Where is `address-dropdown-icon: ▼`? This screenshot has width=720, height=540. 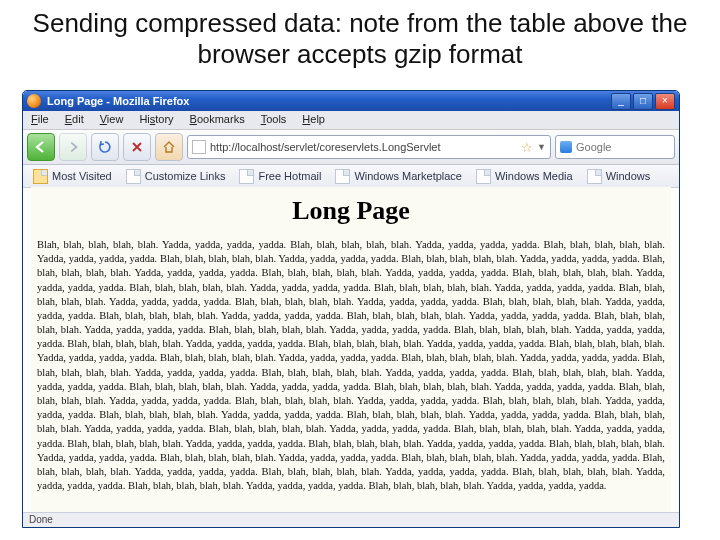
address-dropdown-icon: ▼ is located at coordinates (542, 147).